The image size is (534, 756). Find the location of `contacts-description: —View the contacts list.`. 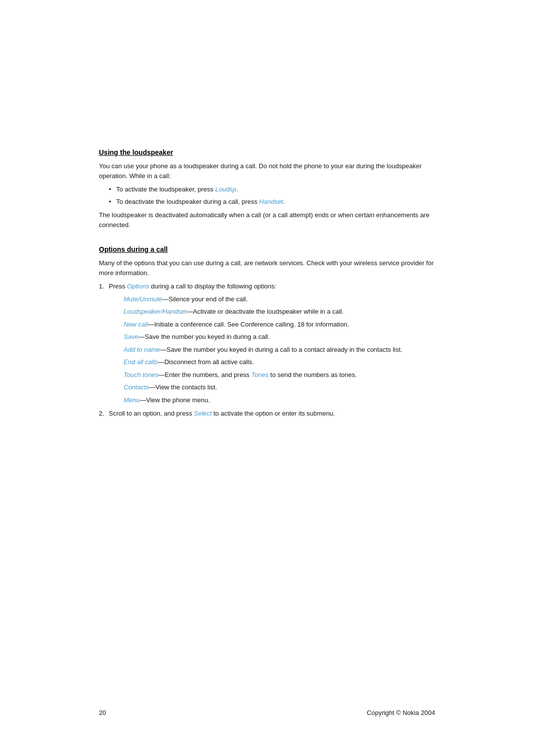

contacts-description: —View the contacts list. is located at coordinates (183, 387).